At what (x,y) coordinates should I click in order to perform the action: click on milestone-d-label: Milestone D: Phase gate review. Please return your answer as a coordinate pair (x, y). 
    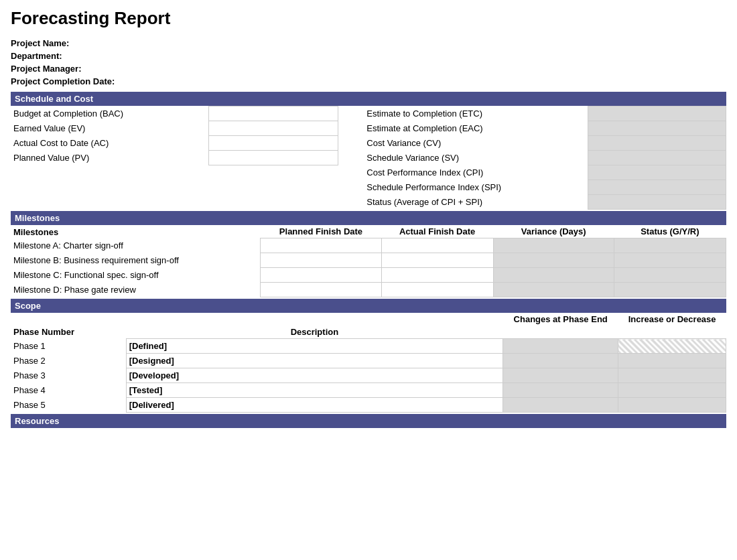
    Looking at the image, I should click on (135, 290).